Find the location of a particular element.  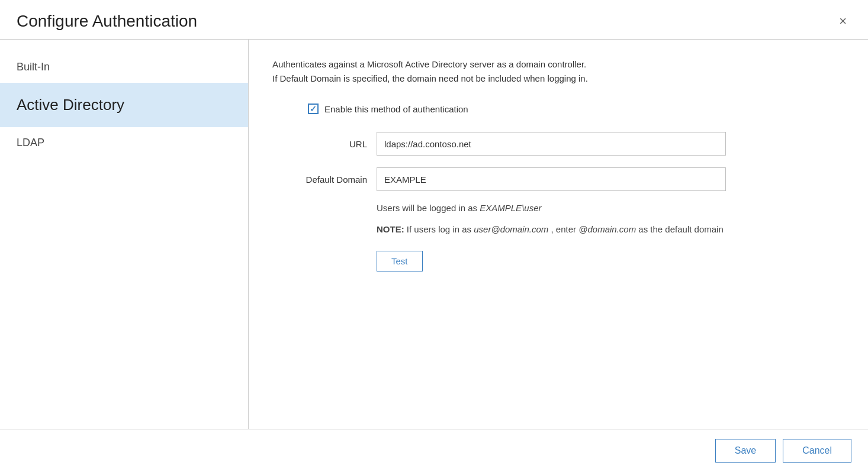

dialog-title: Configure Authentication is located at coordinates (107, 21).